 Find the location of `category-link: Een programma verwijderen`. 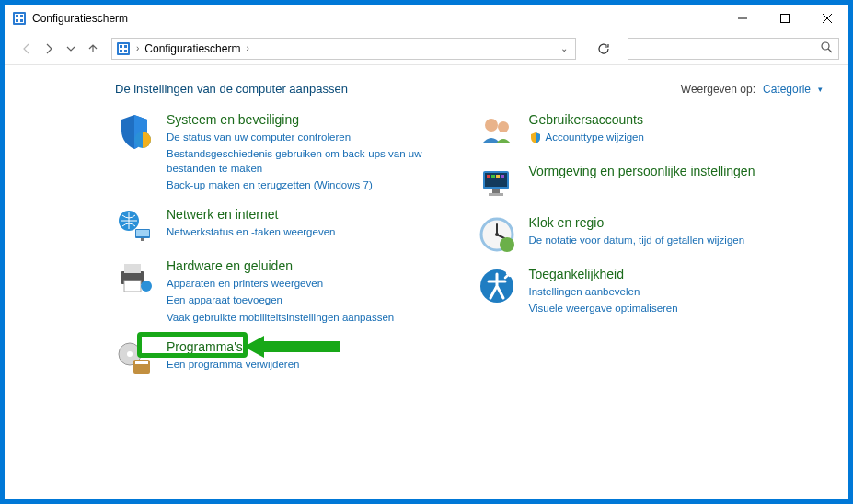

category-link: Een programma verwijderen is located at coordinates (314, 364).